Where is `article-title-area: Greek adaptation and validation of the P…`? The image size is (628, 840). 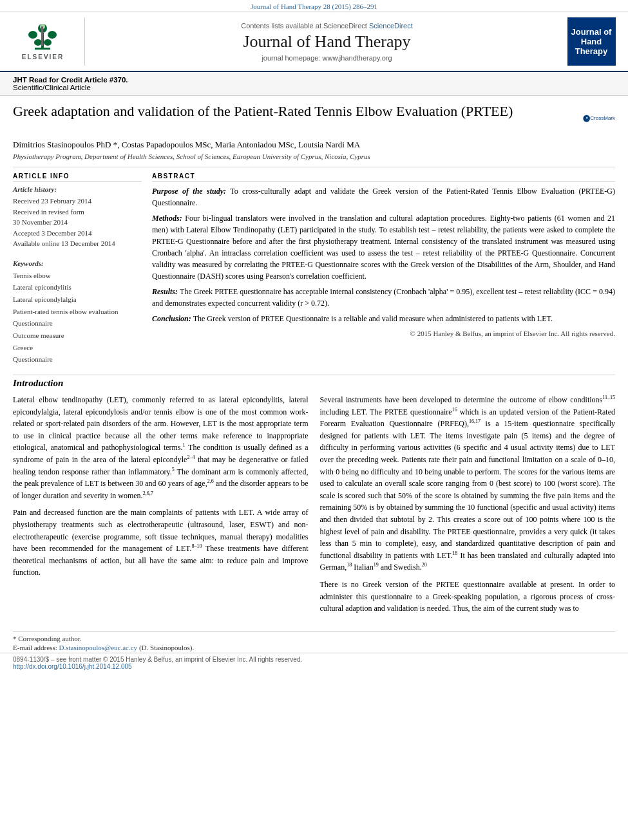
article-title-area: Greek adaptation and validation of the P… is located at coordinates (314, 118).